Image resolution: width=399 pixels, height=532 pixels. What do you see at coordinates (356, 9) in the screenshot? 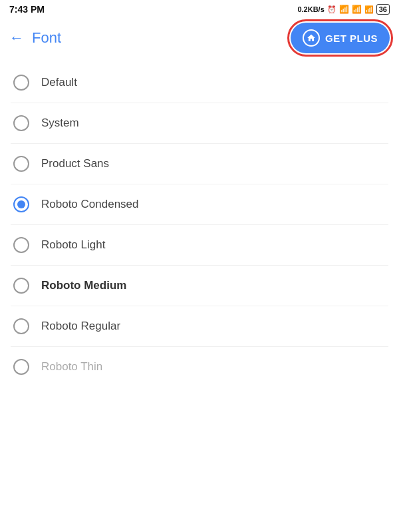
I see `signal-icon-2: 📶` at bounding box center [356, 9].